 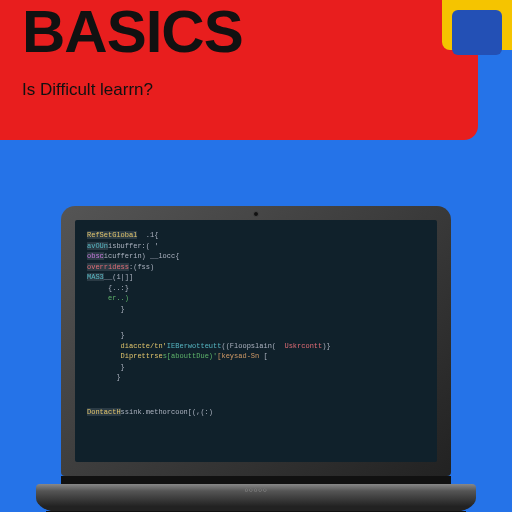 What do you see at coordinates (256, 412) in the screenshot?
I see `code-line: DontactHssink.methorcoon[(,(:)` at bounding box center [256, 412].